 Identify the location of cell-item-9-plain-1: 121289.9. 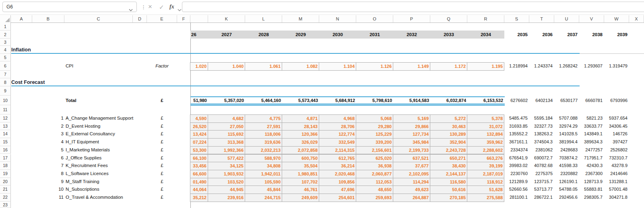
(517, 182).